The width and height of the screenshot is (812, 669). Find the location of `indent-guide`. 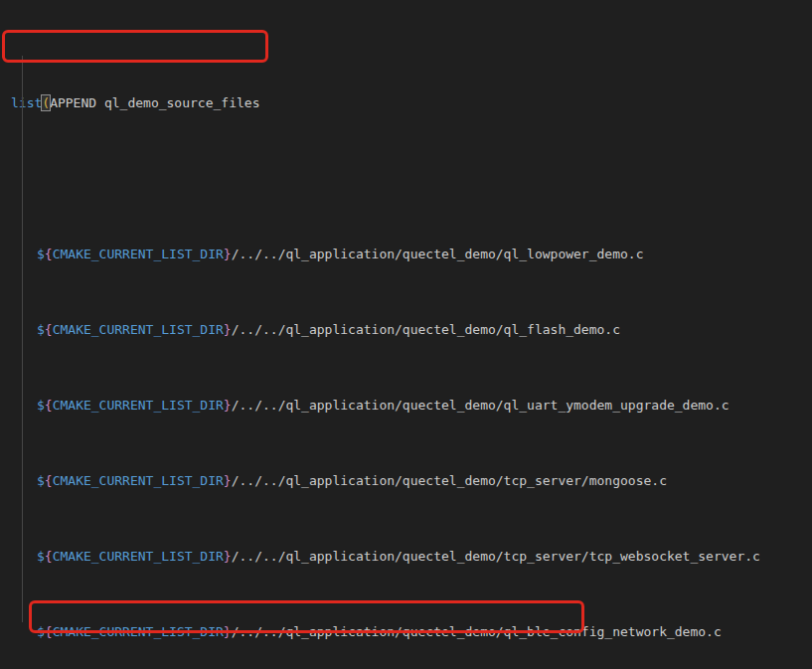

indent-guide is located at coordinates (22, 339).